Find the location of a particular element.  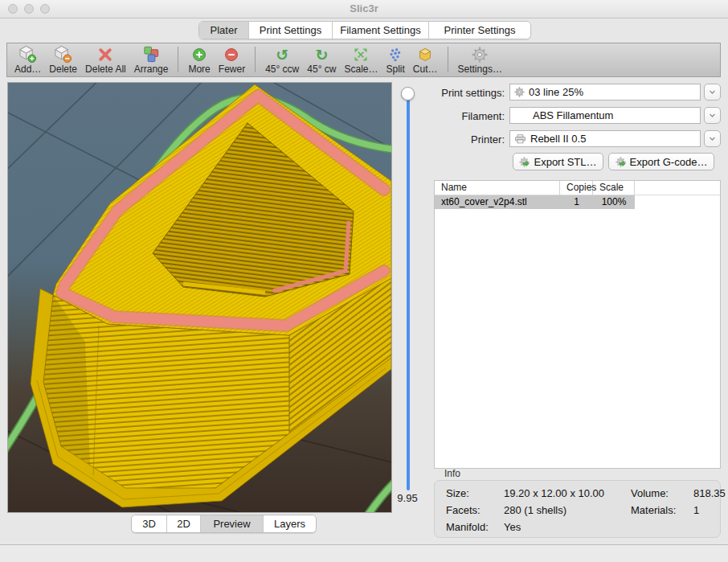

materials-label: Materials: is located at coordinates (662, 510).